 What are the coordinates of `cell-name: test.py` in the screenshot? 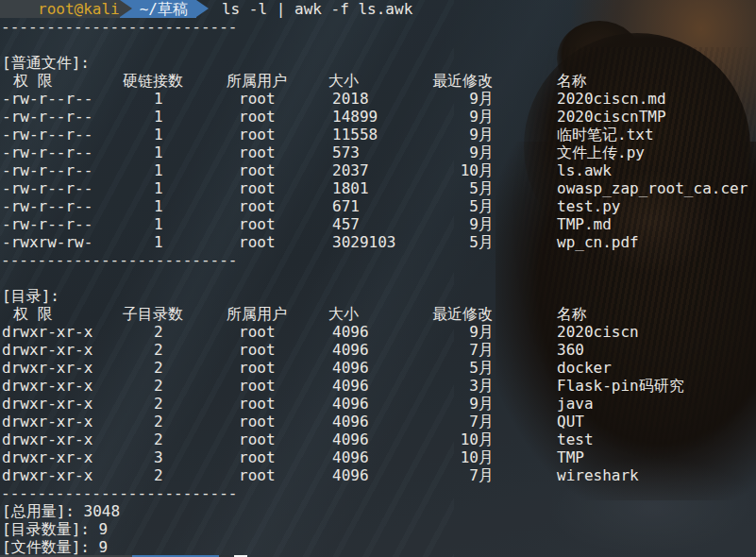 It's located at (589, 206).